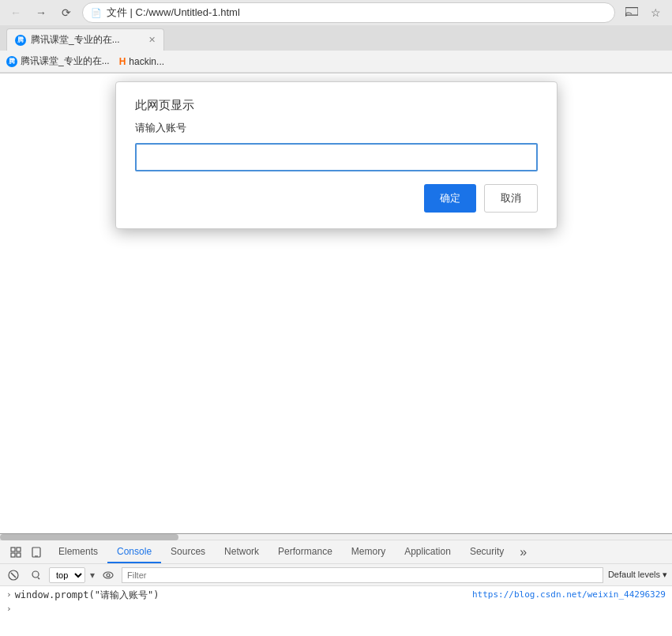  Describe the element at coordinates (638, 575) in the screenshot. I see `console-level-label: Default levels ▾` at that location.